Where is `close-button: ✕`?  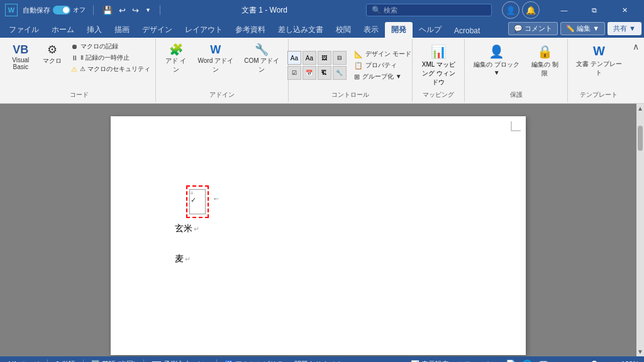
close-button: ✕ is located at coordinates (625, 10).